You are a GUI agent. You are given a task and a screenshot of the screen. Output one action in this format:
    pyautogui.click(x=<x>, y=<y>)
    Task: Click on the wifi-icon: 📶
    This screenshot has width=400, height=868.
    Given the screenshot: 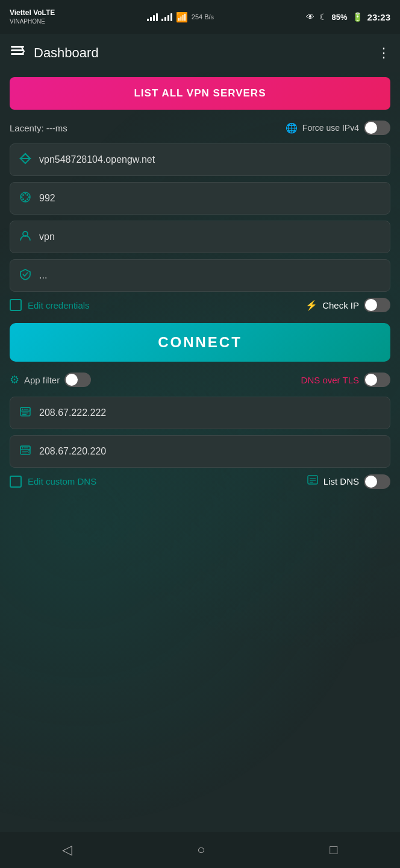 What is the action you would take?
    pyautogui.click(x=182, y=17)
    